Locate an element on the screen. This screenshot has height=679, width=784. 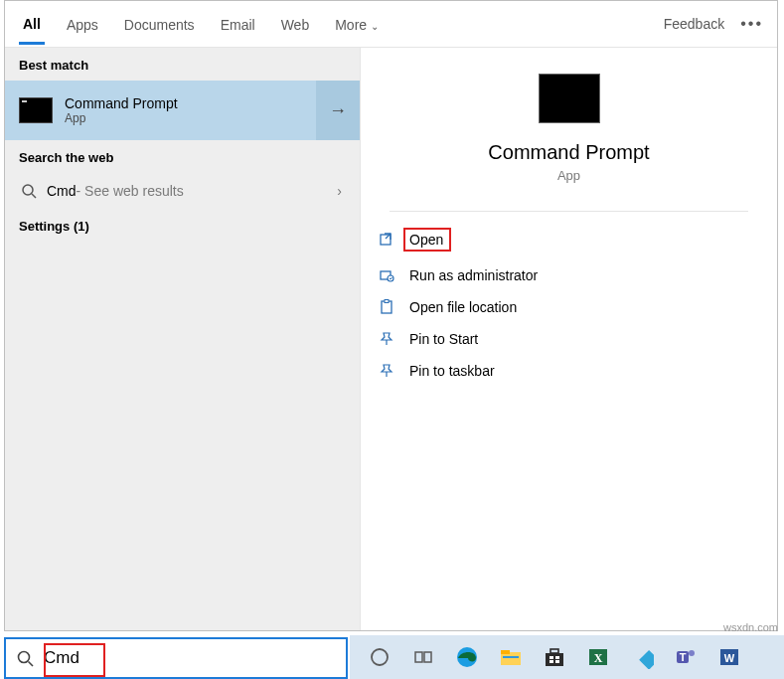
taskbar-explorer-icon is located at coordinates (511, 657).